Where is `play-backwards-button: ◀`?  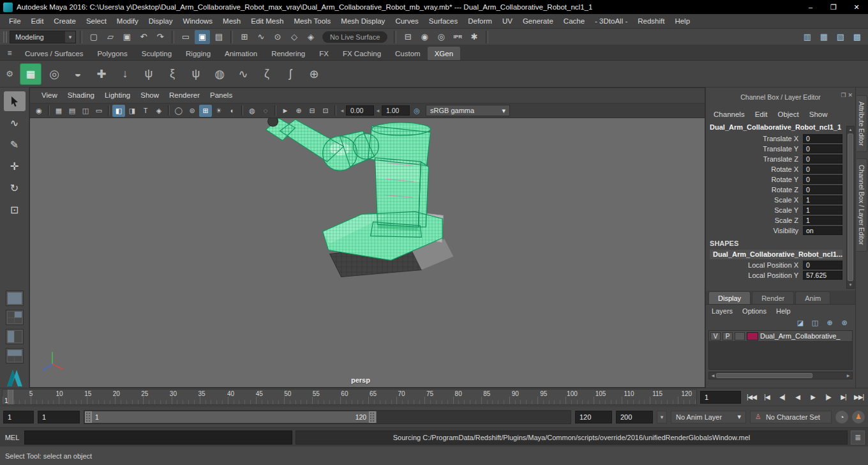 play-backwards-button: ◀ is located at coordinates (798, 397).